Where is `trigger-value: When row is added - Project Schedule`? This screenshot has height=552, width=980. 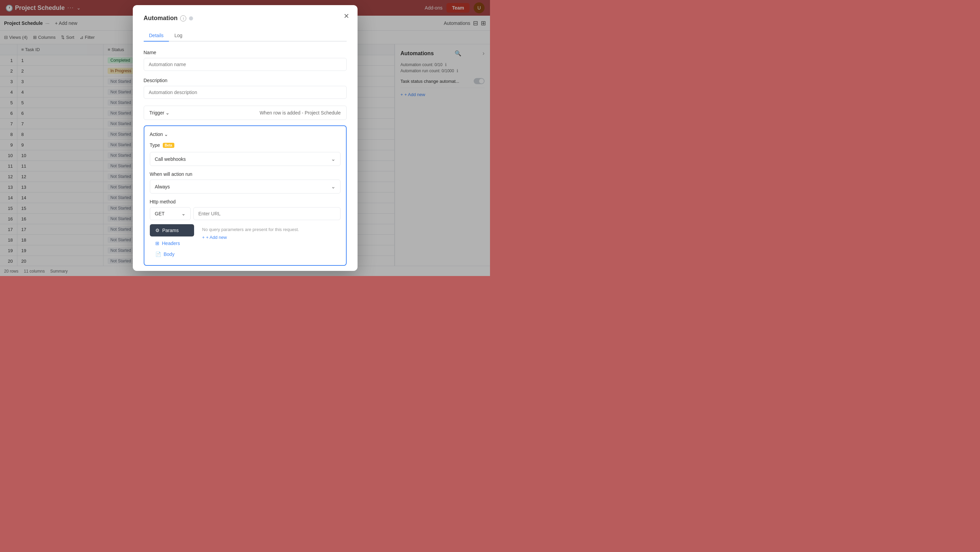
trigger-value: When row is added - Project Schedule is located at coordinates (300, 113).